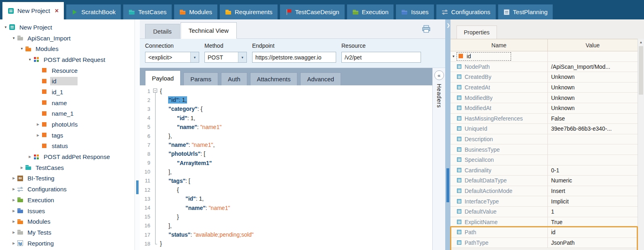  I want to click on property-row-defaultvalue: DefaultValue1, so click(544, 212).